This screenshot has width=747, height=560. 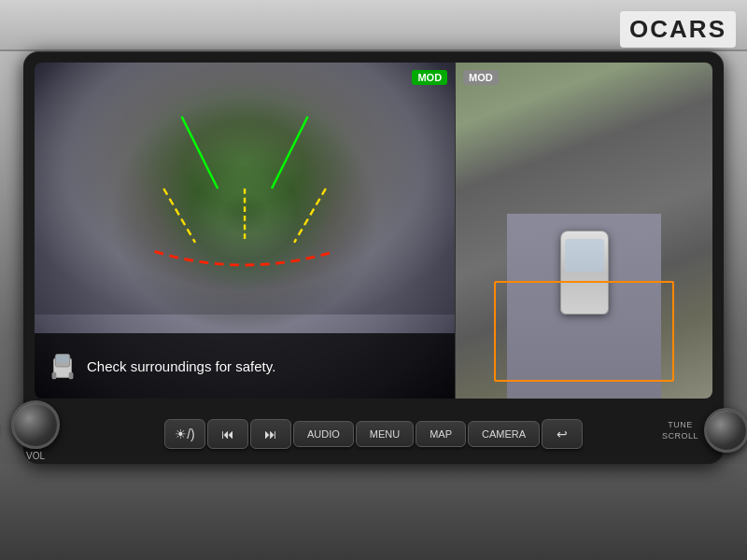 What do you see at coordinates (185, 434) in the screenshot?
I see `brightness-button: ☀/)` at bounding box center [185, 434].